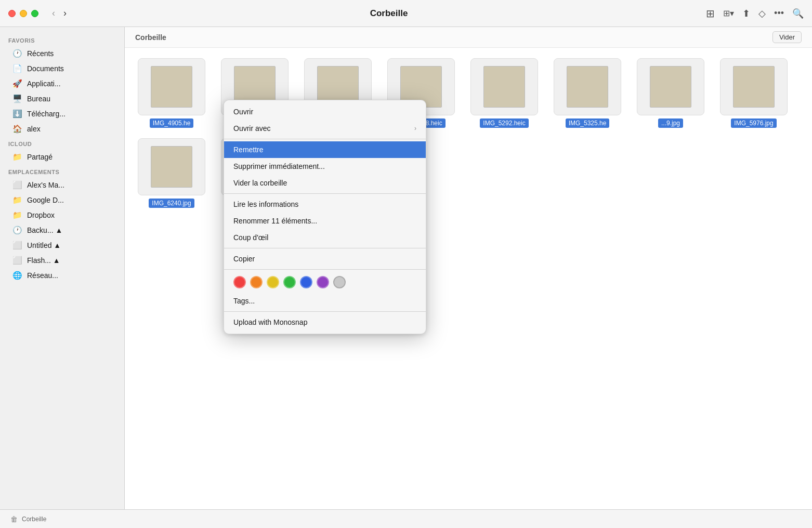 This screenshot has width=812, height=528. I want to click on bureau-icon: 🖥️, so click(17, 99).